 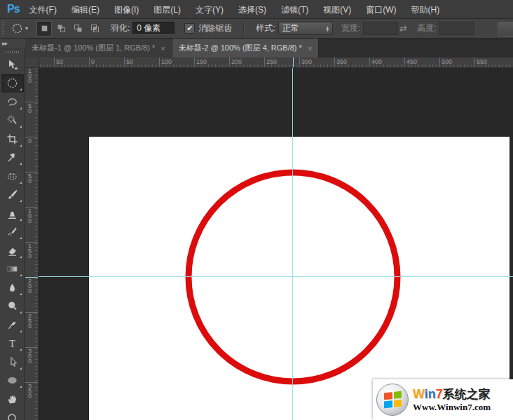 I want to click on ruler-label: 3 5 0, so click(x=29, y=391).